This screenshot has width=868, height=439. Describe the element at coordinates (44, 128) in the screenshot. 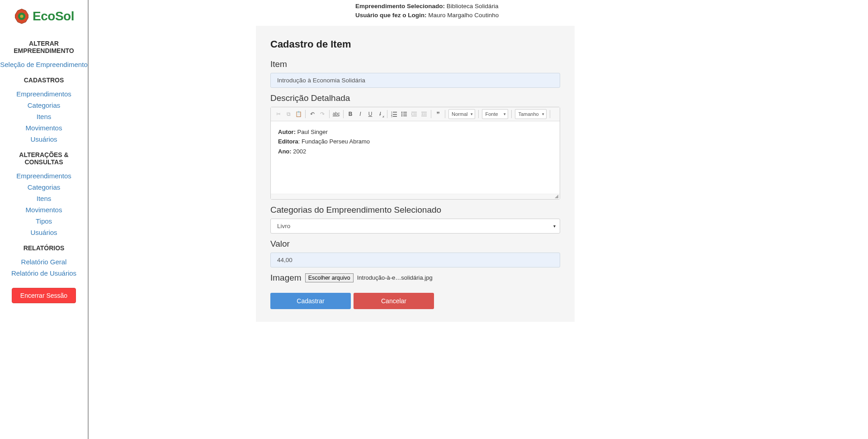

I see `nav-cad-movimentos: Movimentos` at that location.